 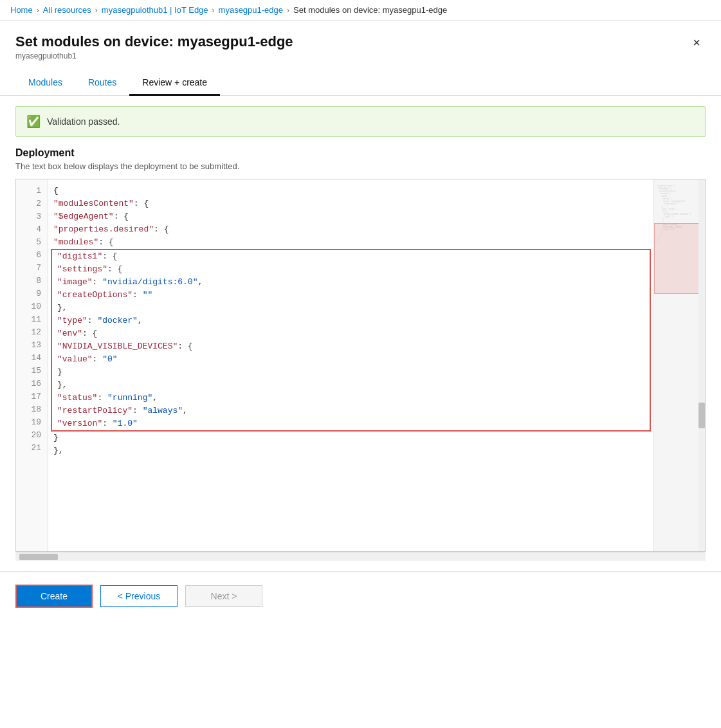 What do you see at coordinates (54, 596) in the screenshot?
I see `create-button: Create` at bounding box center [54, 596].